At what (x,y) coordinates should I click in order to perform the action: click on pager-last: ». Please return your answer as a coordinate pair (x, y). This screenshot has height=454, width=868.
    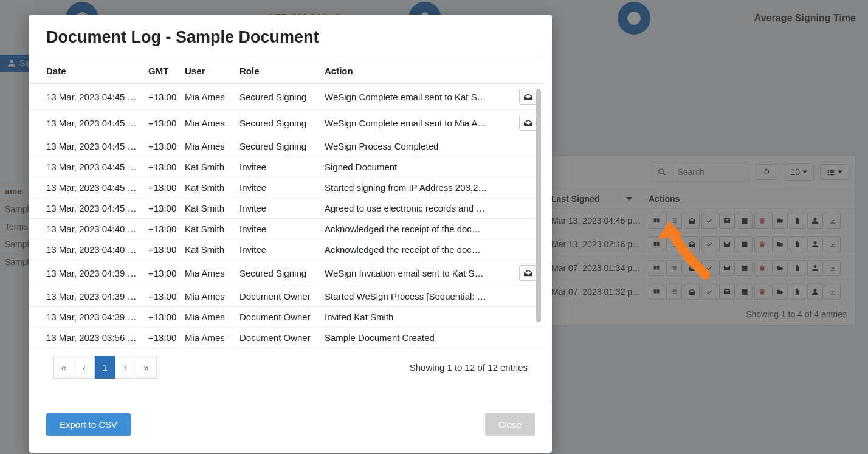
    Looking at the image, I should click on (146, 367).